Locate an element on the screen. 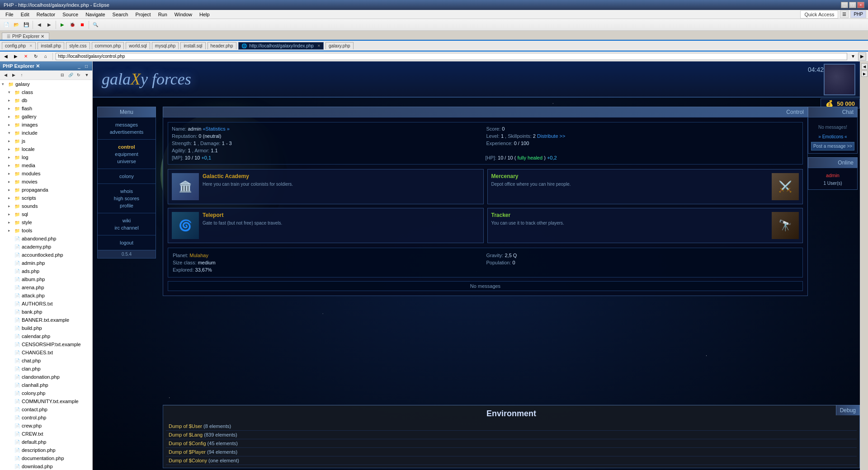 The height and width of the screenshot is (470, 868). maximize-button: □ is located at coordinates (853, 5).